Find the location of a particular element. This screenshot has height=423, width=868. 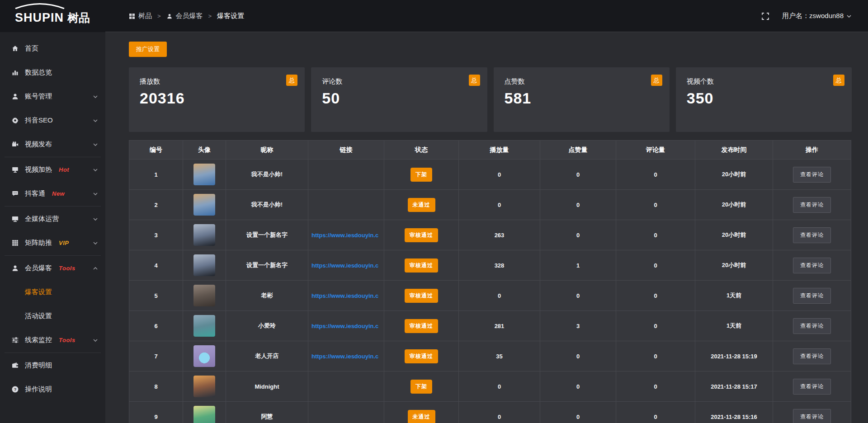

sidebar-item-label: 操作说明 is located at coordinates (38, 390).